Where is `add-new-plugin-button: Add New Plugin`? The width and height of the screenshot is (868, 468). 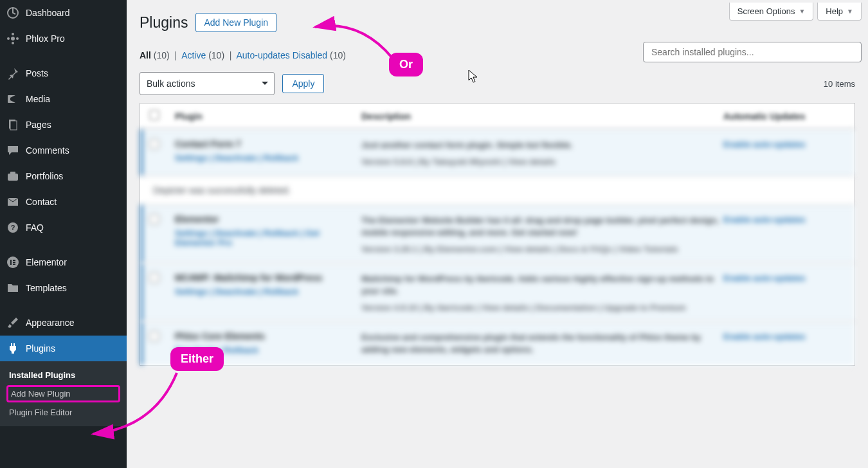 add-new-plugin-button: Add New Plugin is located at coordinates (236, 22).